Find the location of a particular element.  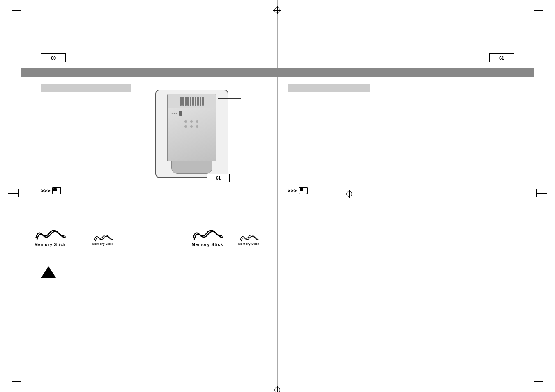

crop-mark-tl-v is located at coordinates (21, 10).